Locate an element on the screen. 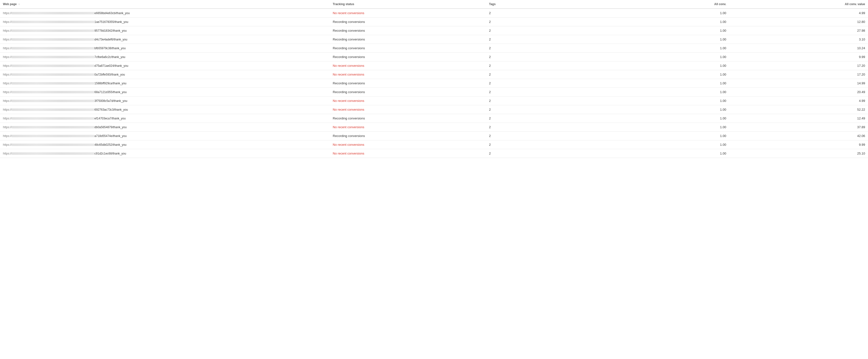  url-cell-8: https://1588bff929ca/thank_you is located at coordinates (165, 83).